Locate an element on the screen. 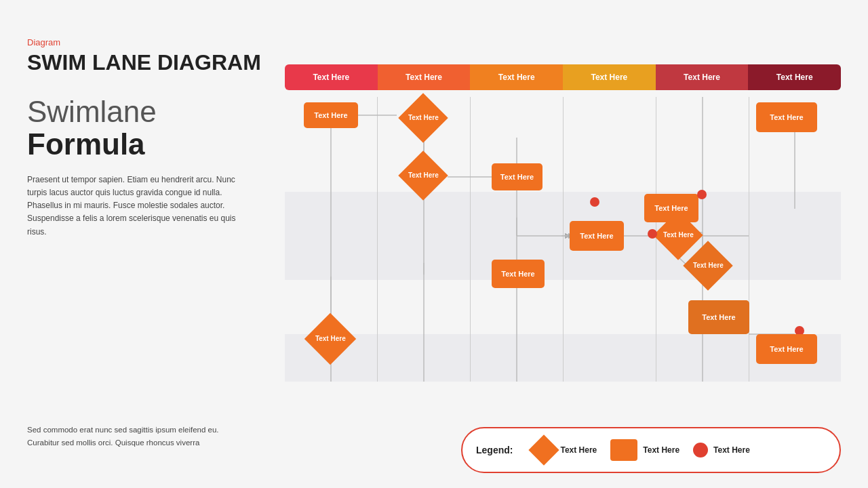 This screenshot has height=488, width=868. legend-box: Legend: Text Here Text Here Text Here is located at coordinates (651, 450).